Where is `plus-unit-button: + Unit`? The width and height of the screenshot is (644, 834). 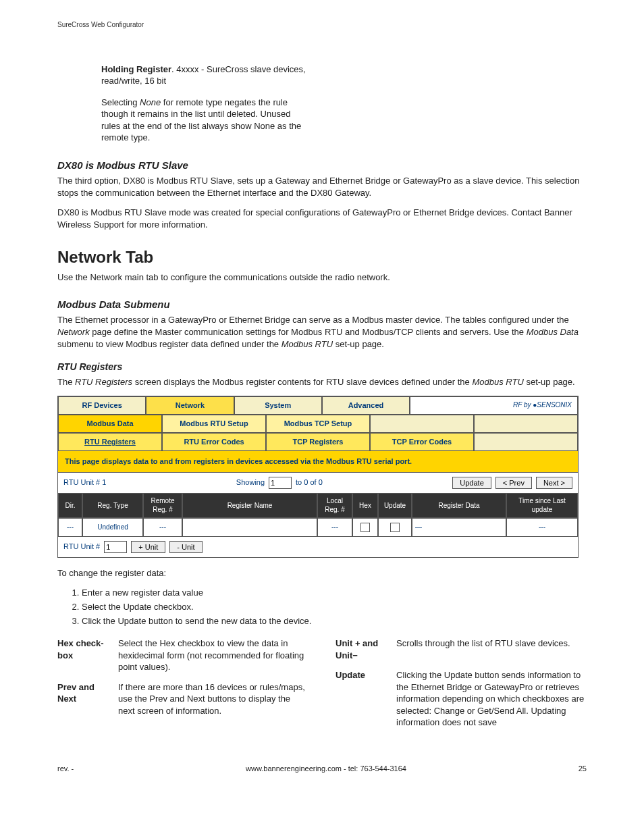
plus-unit-button: + Unit is located at coordinates (149, 547).